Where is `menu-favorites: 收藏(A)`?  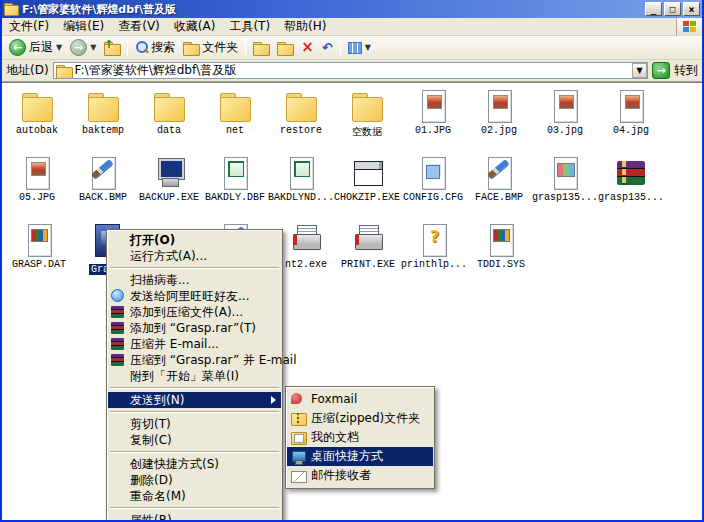
menu-favorites: 收藏(A) is located at coordinates (195, 26).